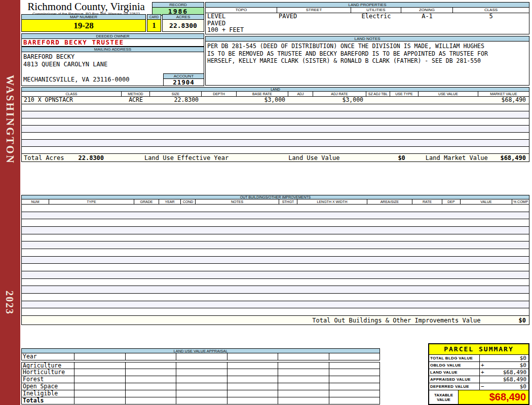 The height and width of the screenshot is (405, 532). What do you see at coordinates (276, 89) in the screenshot?
I see `land-table-title: LAND` at bounding box center [276, 89].